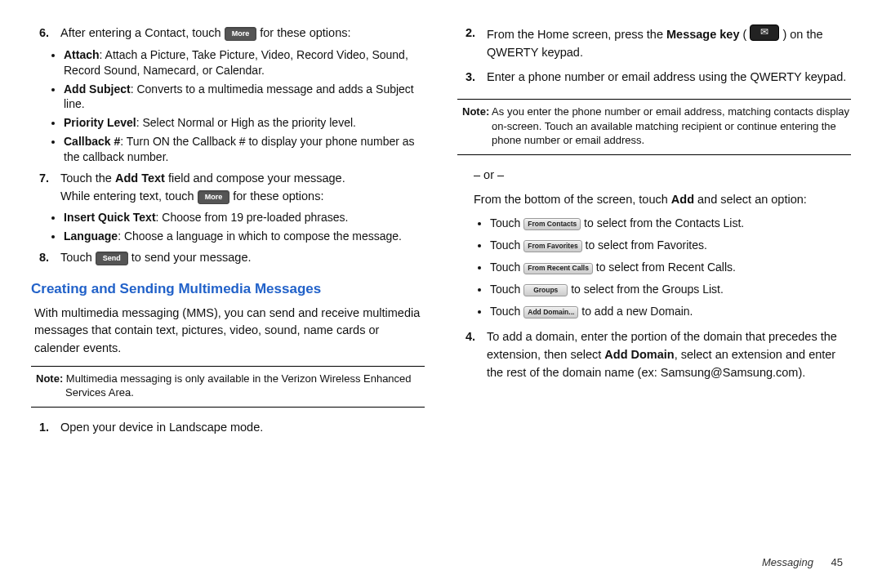  Describe the element at coordinates (577, 34) in the screenshot. I see `text: From the Home screen, press the` at that location.